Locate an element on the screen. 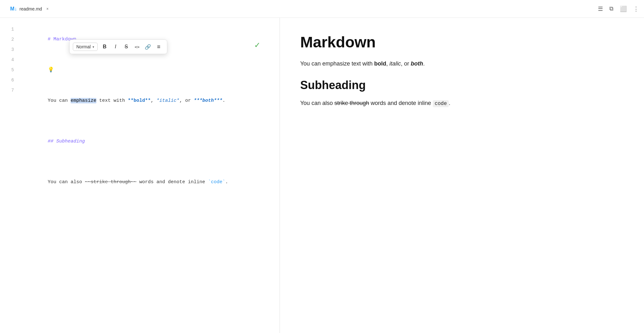 Image resolution: width=644 pixels, height=333 pixels. preview-p2-end: . is located at coordinates (450, 103).